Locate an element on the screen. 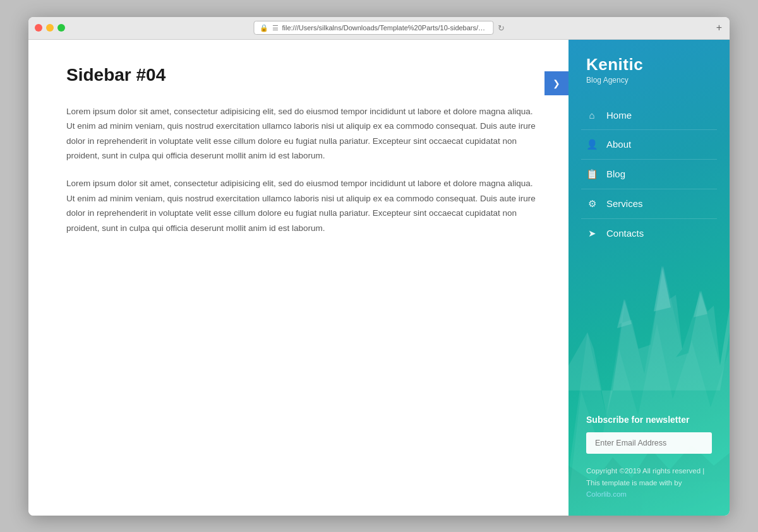  copyright-link: Colorlib.com is located at coordinates (606, 494).